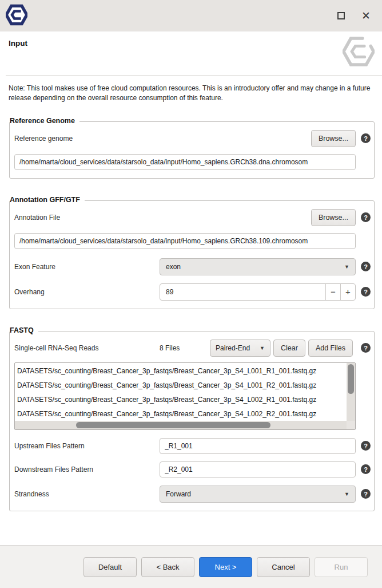  I want to click on fastq-file-list: DATASETS/sc_counting/Breast_Cancer_3p_fa…, so click(185, 396).